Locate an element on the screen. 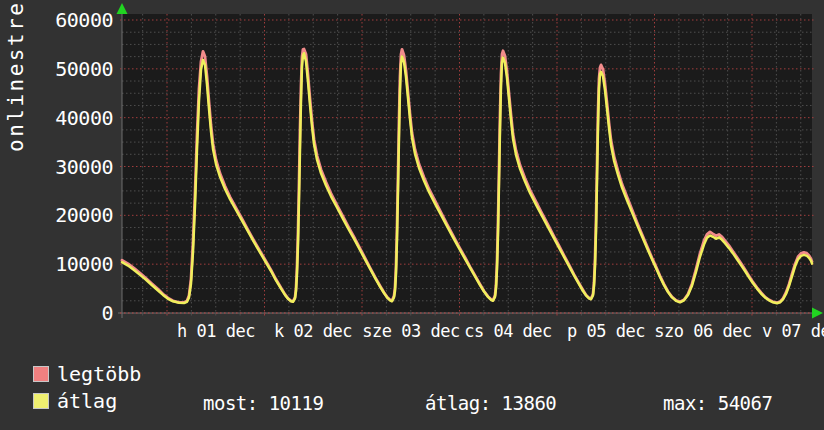 The height and width of the screenshot is (430, 824). x-axis-arrow-icon is located at coordinates (818, 314).